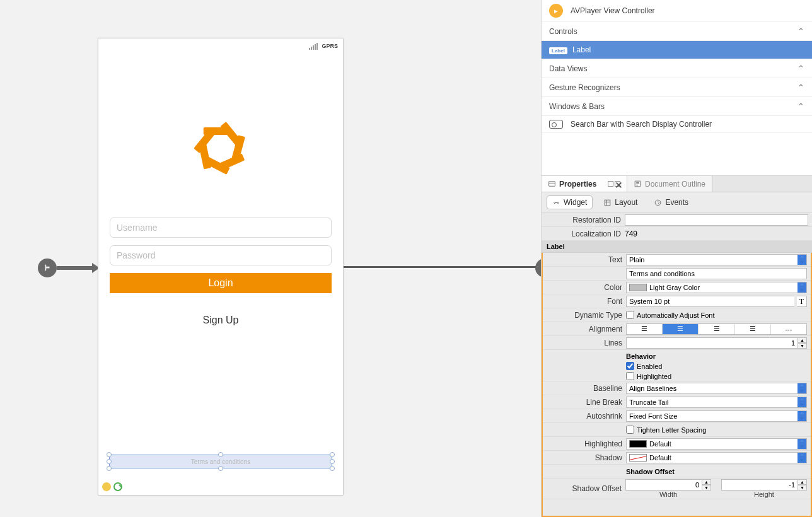 Image resolution: width=812 pixels, height=517 pixels. I want to click on font-picker-button: T, so click(802, 301).